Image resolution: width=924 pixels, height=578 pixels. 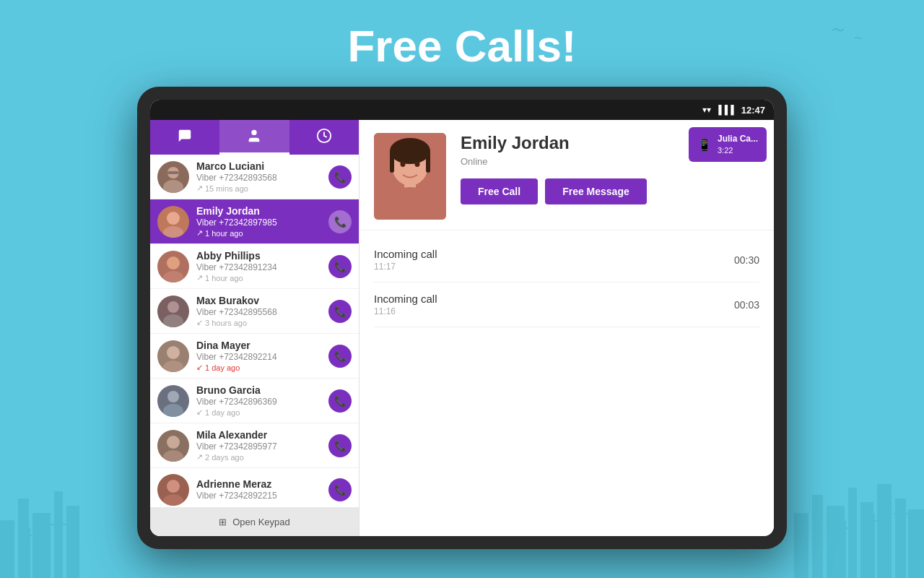 What do you see at coordinates (596, 191) in the screenshot?
I see `free-message-button: Free Message` at bounding box center [596, 191].